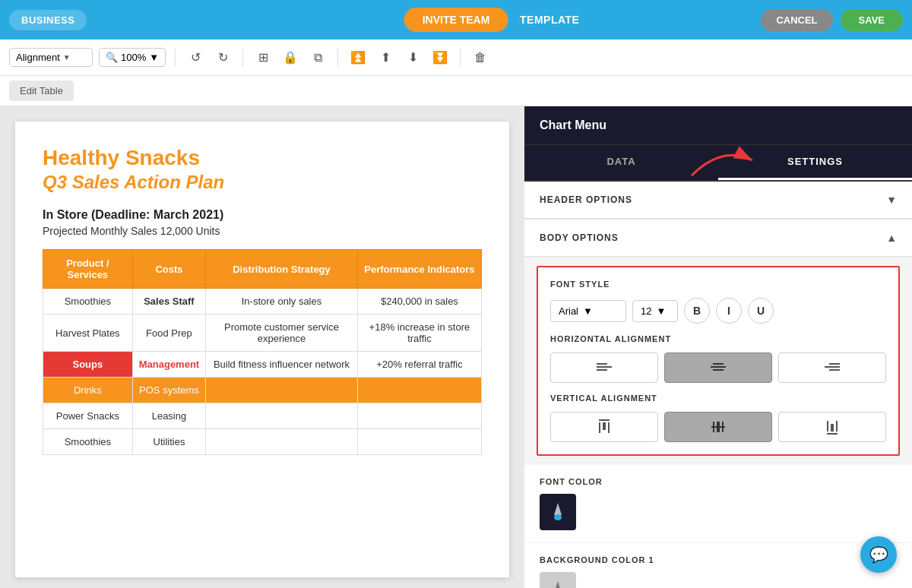 This screenshot has width=912, height=588. Describe the element at coordinates (655, 311) in the screenshot. I see `font-size-dropdown: 12 ▼` at that location.